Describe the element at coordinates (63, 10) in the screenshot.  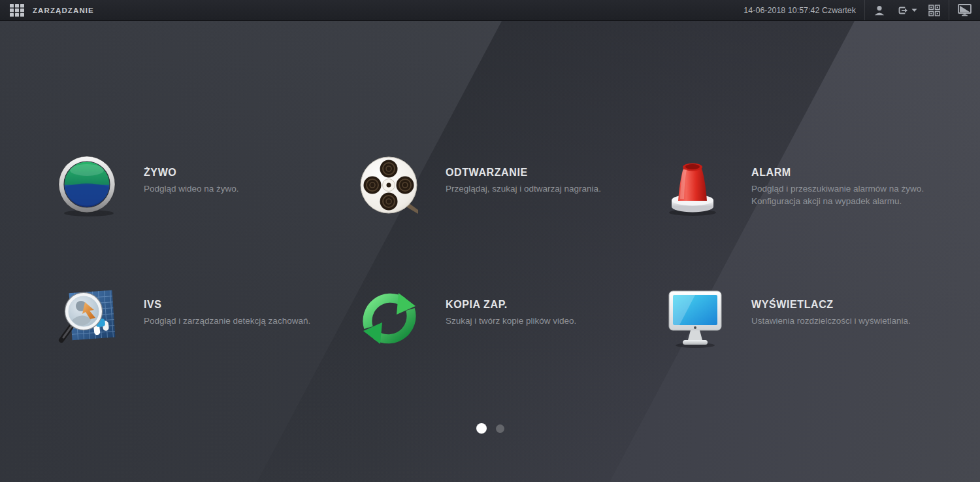
I see `page-title: ZARZĄDZANIE` at that location.